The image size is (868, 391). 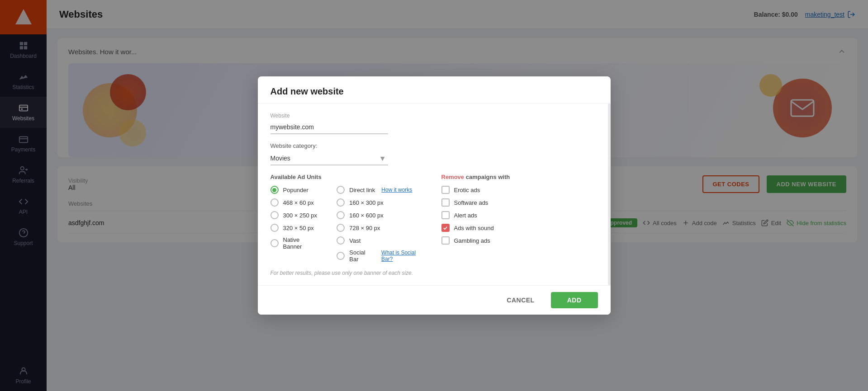 I want to click on radio-160x600: 160 × 600 px, so click(x=382, y=215).